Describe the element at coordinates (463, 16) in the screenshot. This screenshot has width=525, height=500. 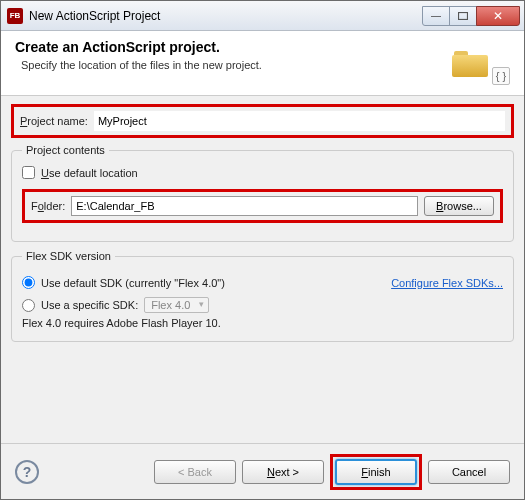
I see `maximize-icon` at that location.